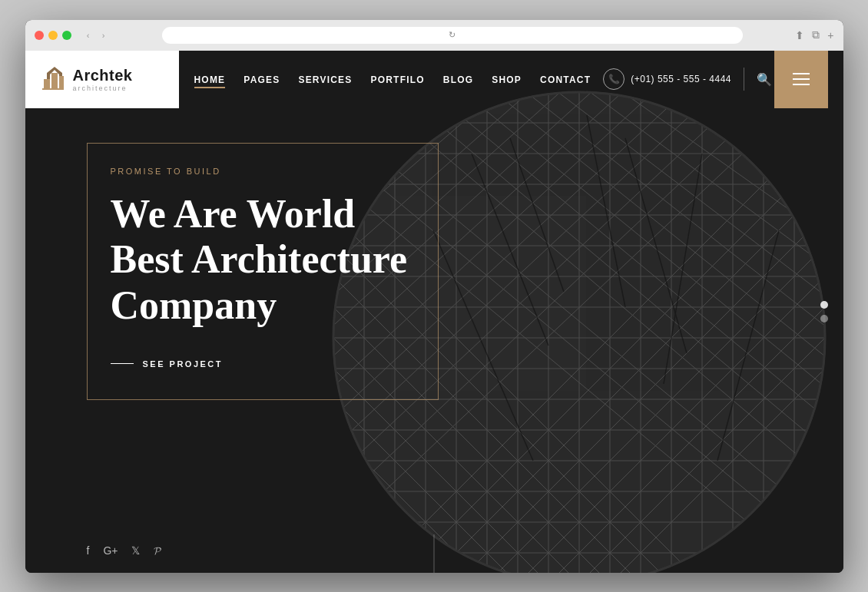 Image resolution: width=868 pixels, height=592 pixels. Describe the element at coordinates (814, 35) in the screenshot. I see `browser-actions: ⬆ ⧉ +` at that location.